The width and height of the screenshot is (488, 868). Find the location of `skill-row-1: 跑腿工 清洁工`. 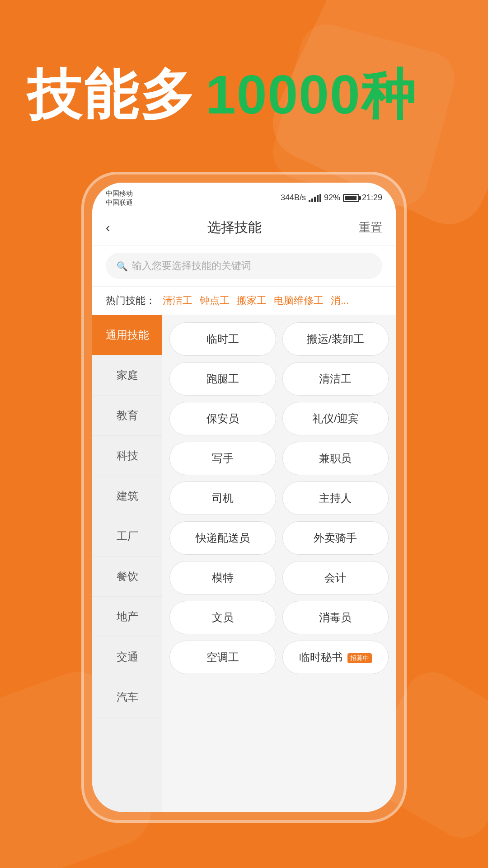

skill-row-1: 跑腿工 清洁工 is located at coordinates (279, 379).